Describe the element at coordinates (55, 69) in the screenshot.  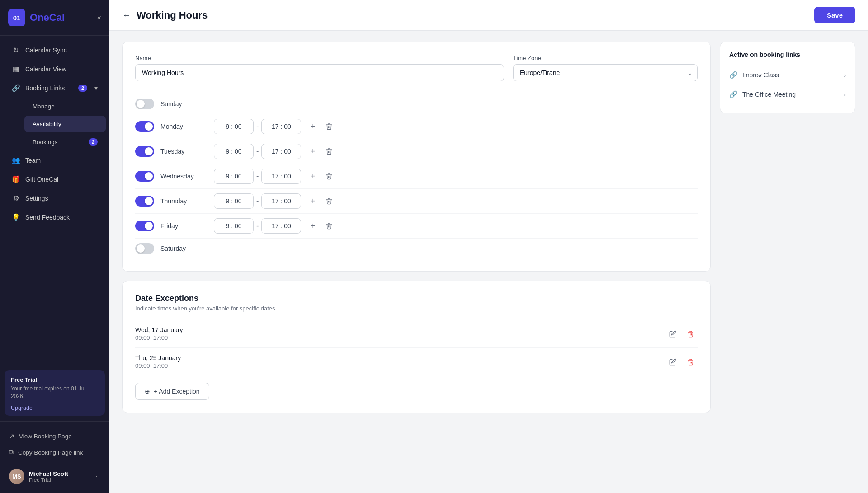
I see `sidebar-item-calendar-view: ▦ Calendar View` at that location.